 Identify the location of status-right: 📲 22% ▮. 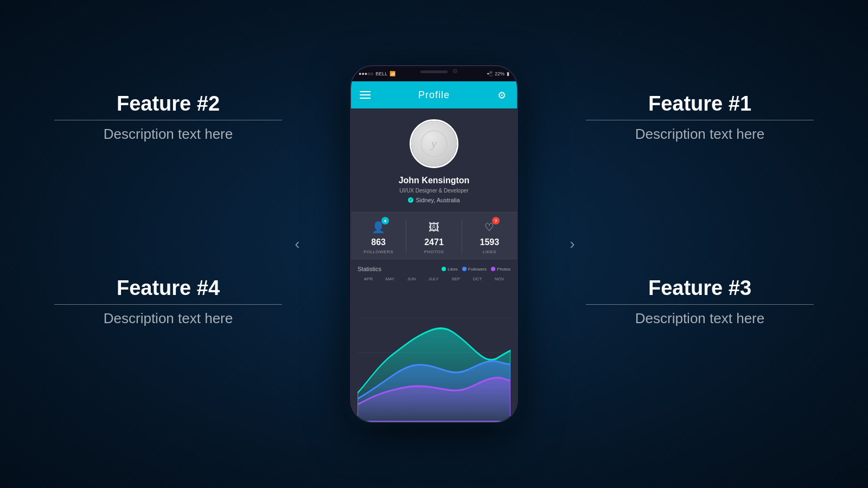
(498, 74).